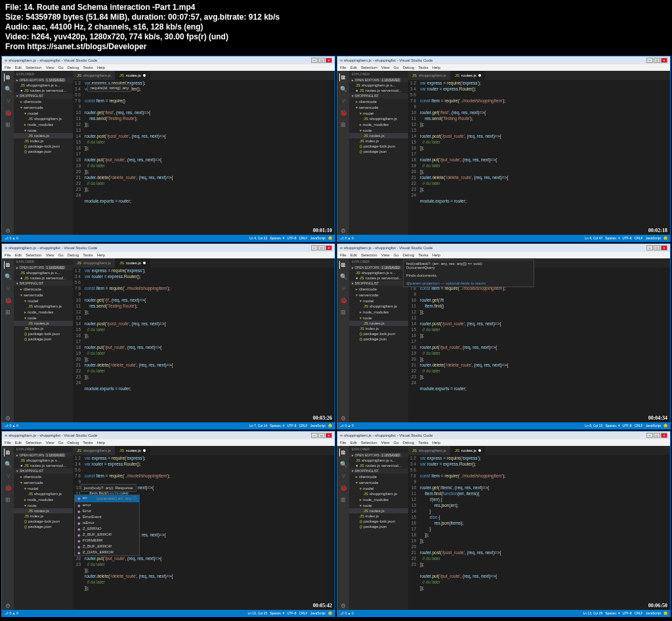 This screenshot has height=621, width=672. I want to click on open-editors-section: ▸ OPEN EDITORS 1 UNSAVED, so click(379, 455).